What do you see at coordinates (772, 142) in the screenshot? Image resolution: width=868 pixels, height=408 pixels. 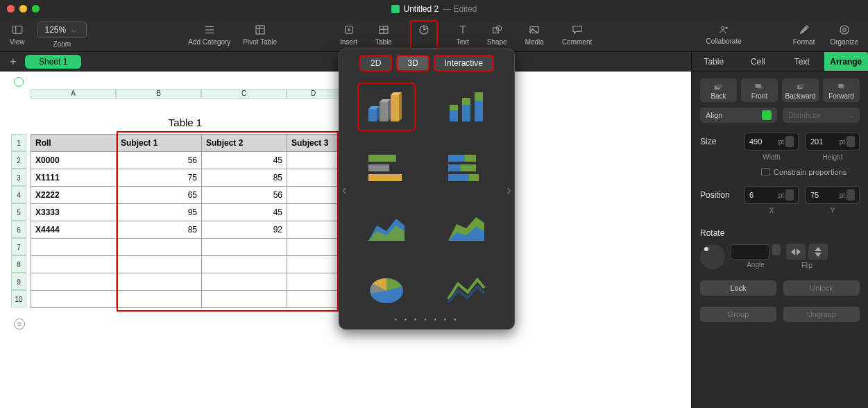 I see `width-input: 490pt` at bounding box center [772, 142].